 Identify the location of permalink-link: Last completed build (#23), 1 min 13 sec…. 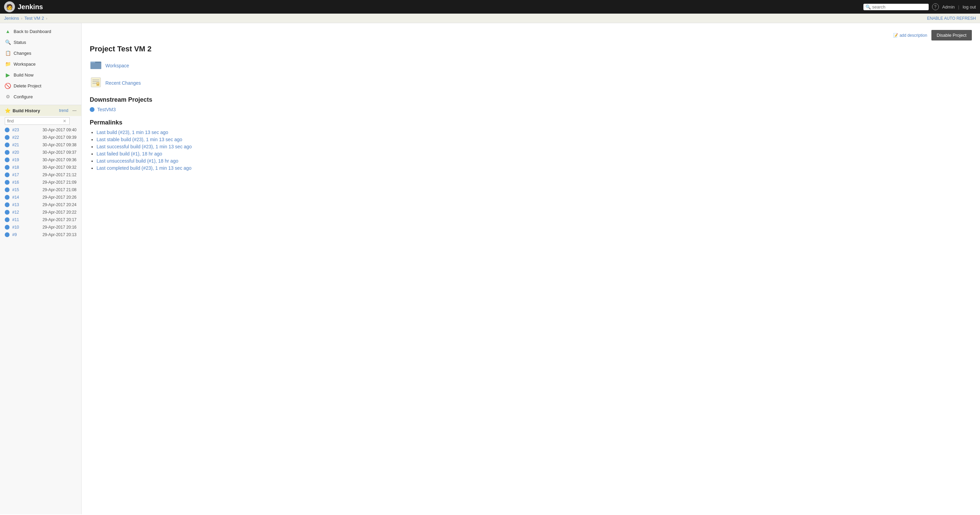
(144, 168).